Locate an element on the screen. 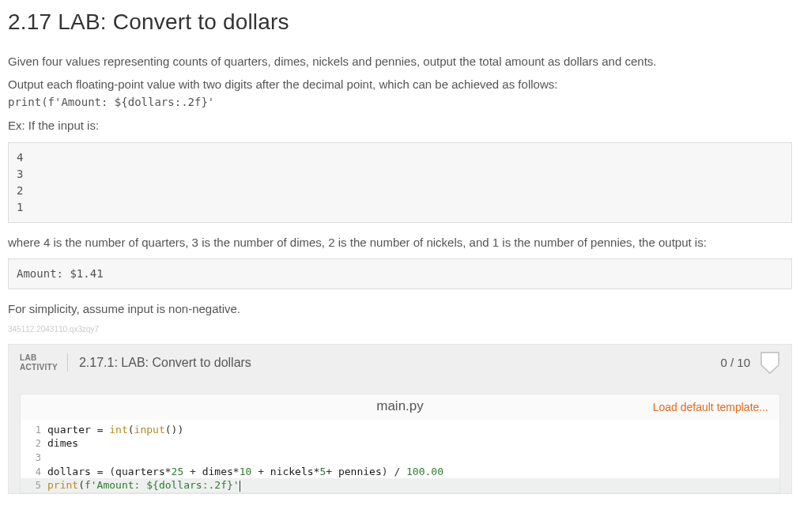 The width and height of the screenshot is (800, 532). lab-badge: LAB ACTIVITY is located at coordinates (44, 362).